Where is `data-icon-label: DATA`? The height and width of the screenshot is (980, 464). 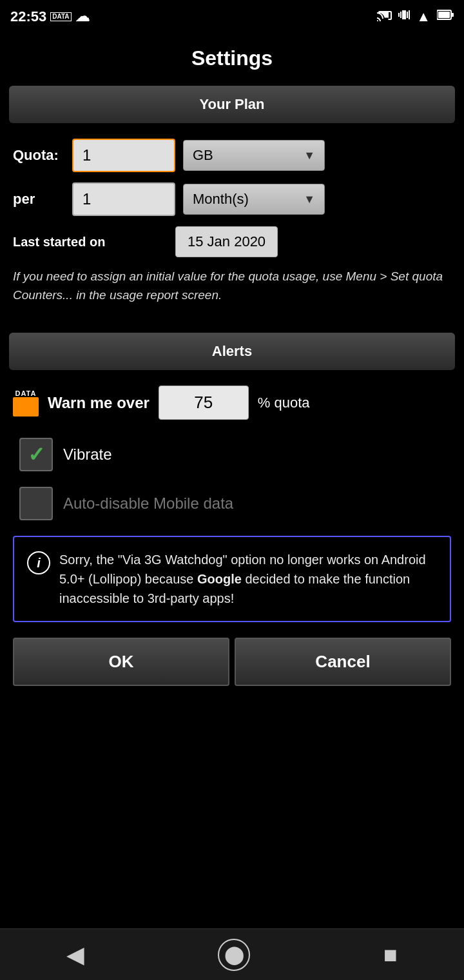
data-icon-label: DATA is located at coordinates (26, 393).